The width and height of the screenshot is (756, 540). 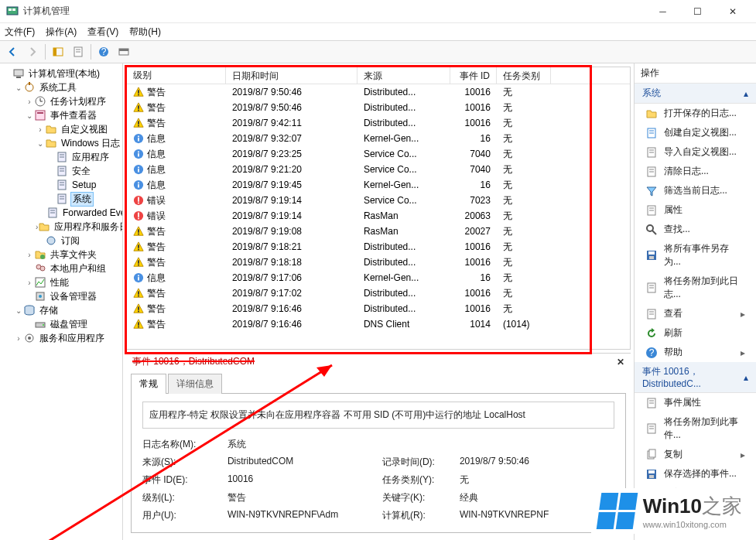 I want to click on detail-header: 事件 10016，DistributedCOM ✕, so click(x=378, y=361).